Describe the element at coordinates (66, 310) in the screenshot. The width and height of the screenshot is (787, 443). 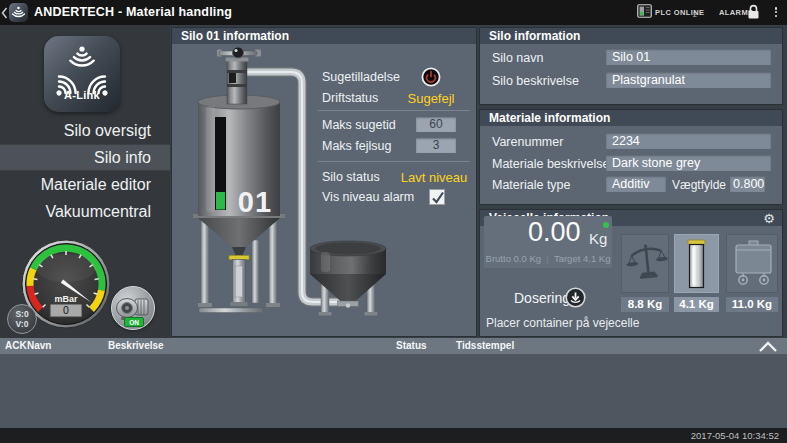
I see `gauge-value: 0` at that location.